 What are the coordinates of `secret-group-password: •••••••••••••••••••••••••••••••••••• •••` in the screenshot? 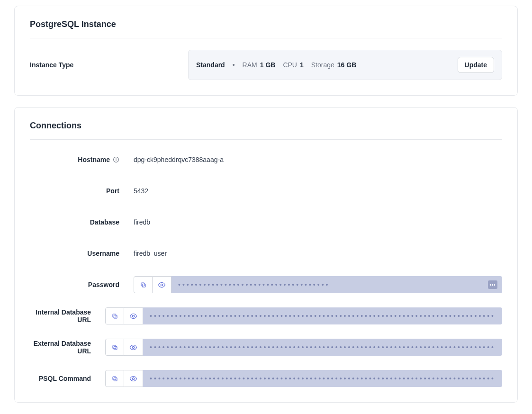 It's located at (318, 285).